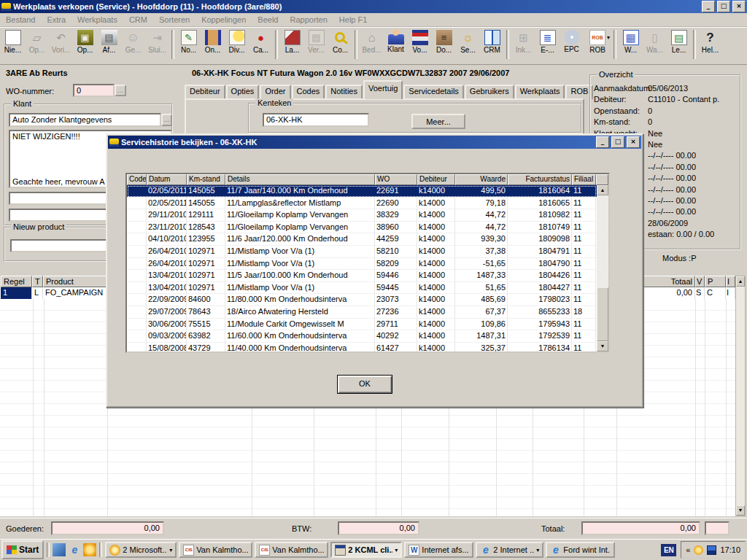 The image size is (747, 560). What do you see at coordinates (362, 191) in the screenshot?
I see `service-history-row: 02/05/201114505511/7 Jaar/140.000 Km Ond…` at bounding box center [362, 191].